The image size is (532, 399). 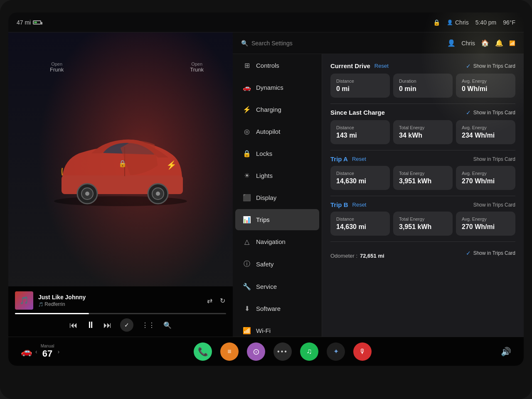 What do you see at coordinates (57, 70) in the screenshot?
I see `frunk-text: Frunk` at bounding box center [57, 70].